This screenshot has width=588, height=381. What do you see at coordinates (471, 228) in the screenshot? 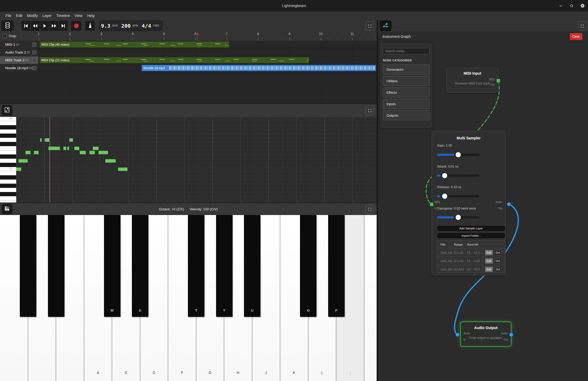
I see `add-sample-layer-button: Add Sample Layer` at bounding box center [471, 228].